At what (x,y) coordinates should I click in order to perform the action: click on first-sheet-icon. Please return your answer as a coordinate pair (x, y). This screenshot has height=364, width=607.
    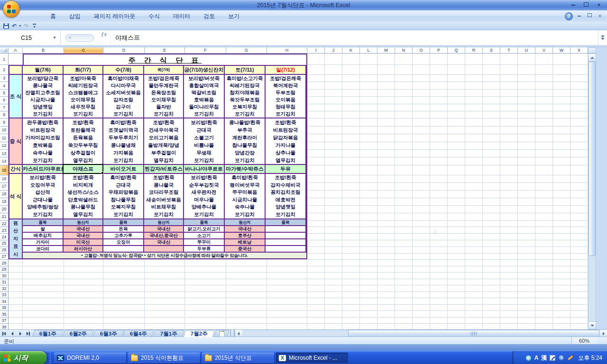
    Looking at the image, I should click on (4, 334).